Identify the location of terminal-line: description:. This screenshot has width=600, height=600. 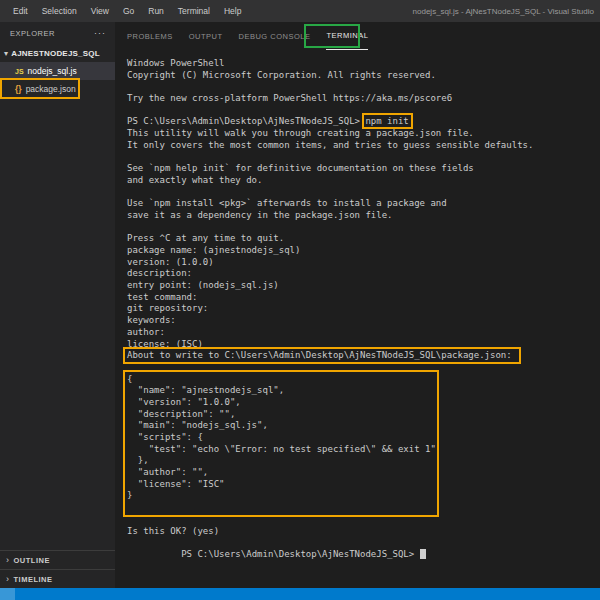
(364, 274).